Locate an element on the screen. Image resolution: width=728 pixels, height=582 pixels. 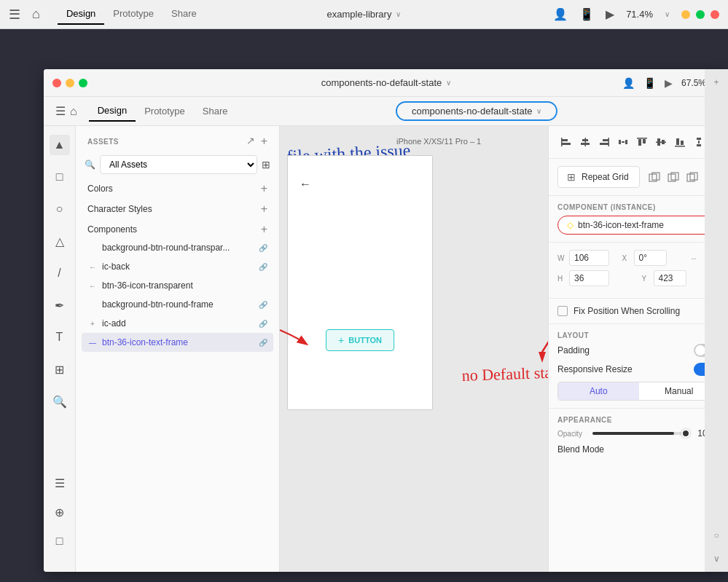
fix-position-row: Fix Position When Scrolling is located at coordinates (638, 312).